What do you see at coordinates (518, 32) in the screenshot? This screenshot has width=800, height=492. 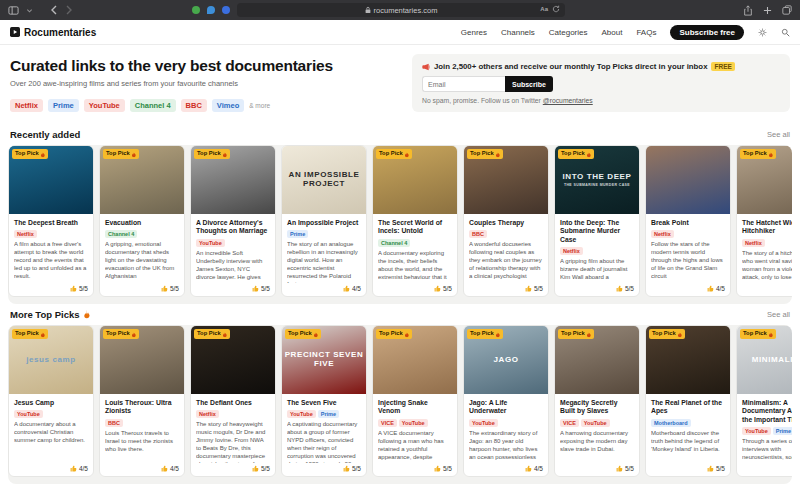 I see `nav-link-channels: Channels` at bounding box center [518, 32].